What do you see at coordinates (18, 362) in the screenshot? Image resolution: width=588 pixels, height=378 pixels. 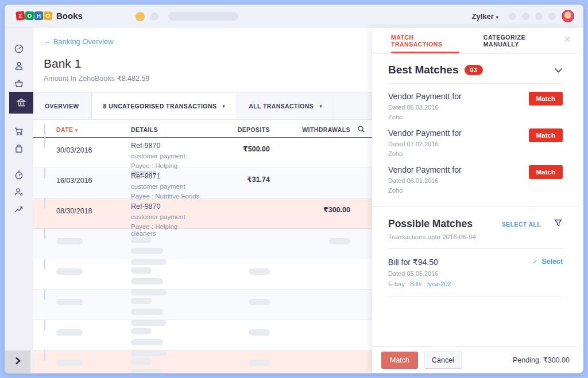 I see `chevron-right-icon` at bounding box center [18, 362].